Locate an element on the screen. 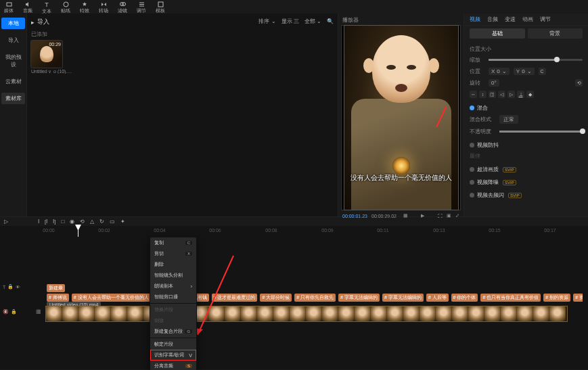 The width and height of the screenshot is (588, 370). ctx-compound: 新建复合片段G is located at coordinates (173, 331).